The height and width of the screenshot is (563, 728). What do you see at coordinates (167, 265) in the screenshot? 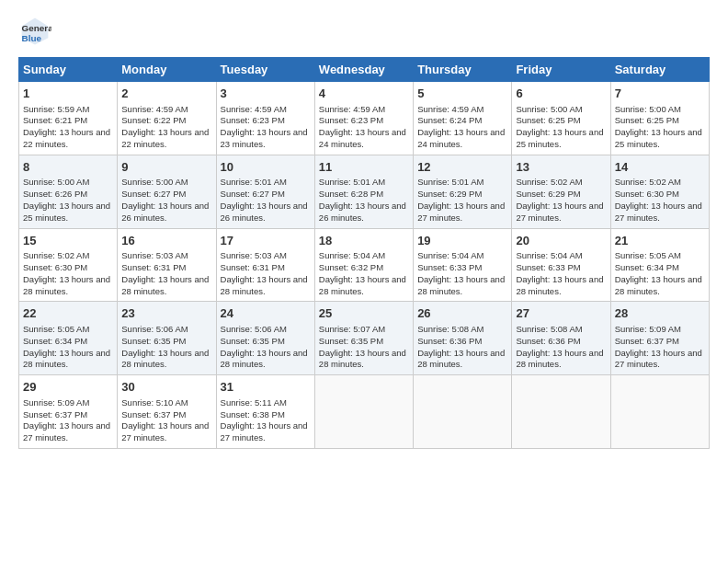
I see `day-cell-16: 16Sunrise: 5:03 AMSunset: 6:31 PMDayligh…` at bounding box center [167, 265].